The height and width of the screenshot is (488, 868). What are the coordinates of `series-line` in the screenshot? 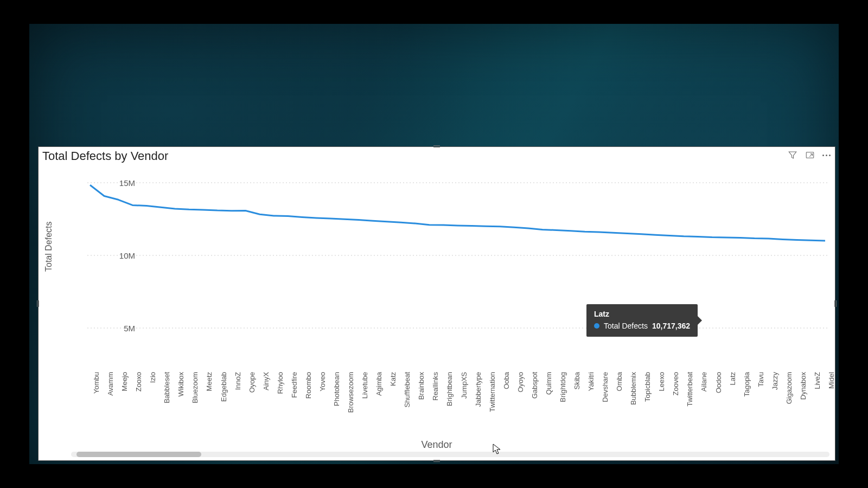 It's located at (458, 213).